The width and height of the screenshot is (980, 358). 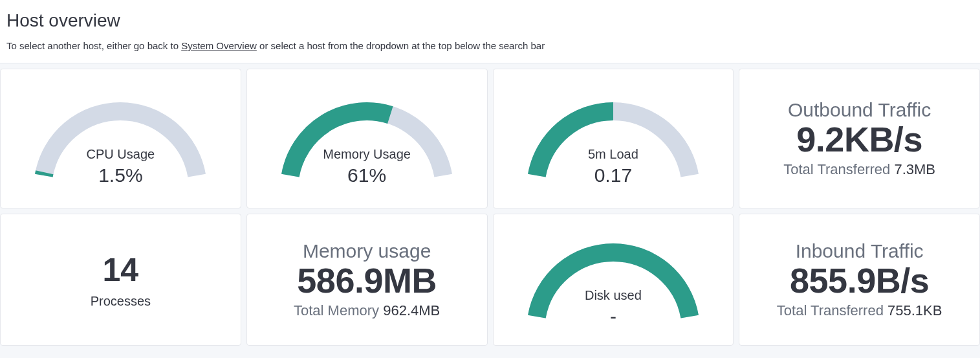 I want to click on load-panel: 5m Load 0.17, so click(x=613, y=139).